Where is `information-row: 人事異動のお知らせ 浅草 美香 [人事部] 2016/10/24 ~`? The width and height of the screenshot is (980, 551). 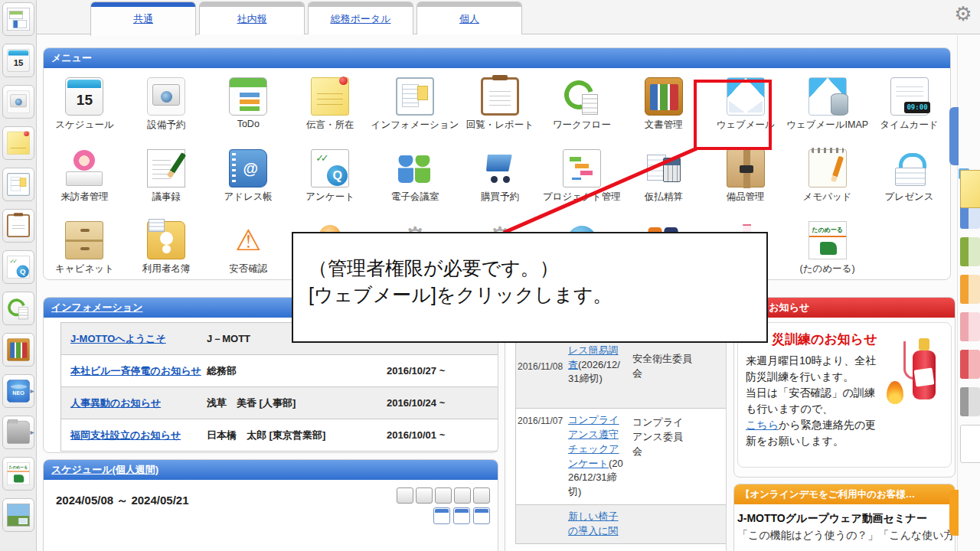
information-row: 人事異動のお知らせ 浅草 美香 [人事部] 2016/10/24 ~ is located at coordinates (279, 403).